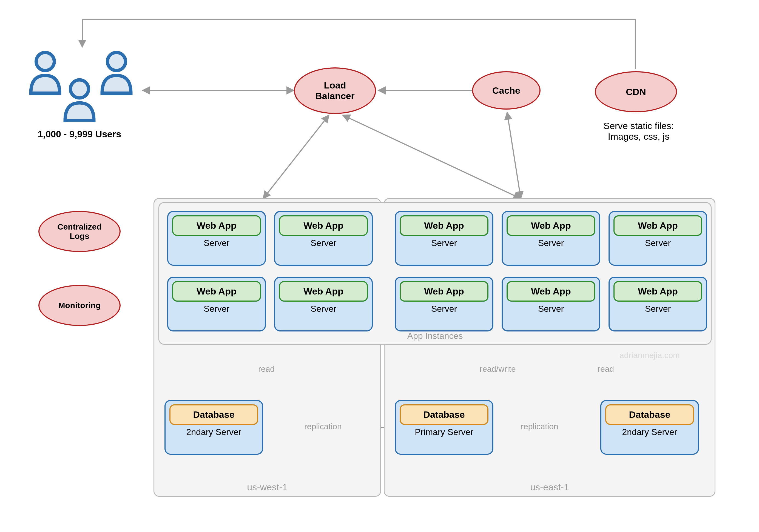  What do you see at coordinates (606, 369) in the screenshot?
I see `edge-read-east: read` at bounding box center [606, 369].